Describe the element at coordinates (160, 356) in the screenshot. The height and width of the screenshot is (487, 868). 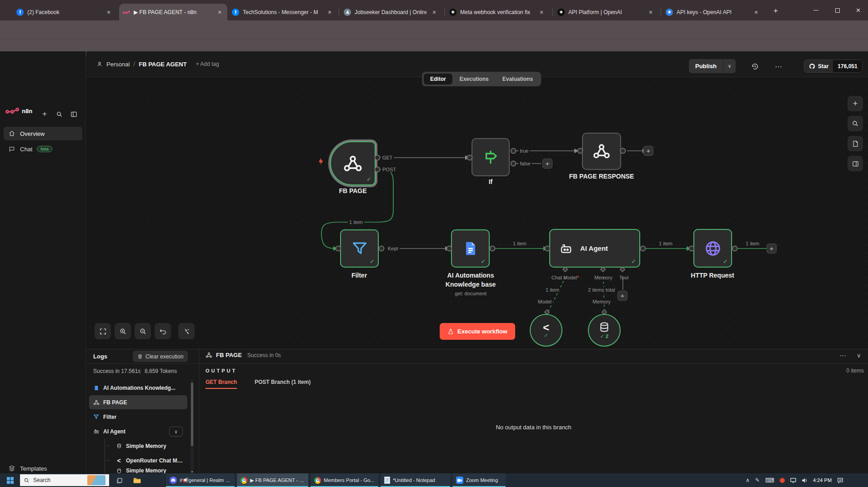
I see `clear-execution-button: Clear execution` at that location.